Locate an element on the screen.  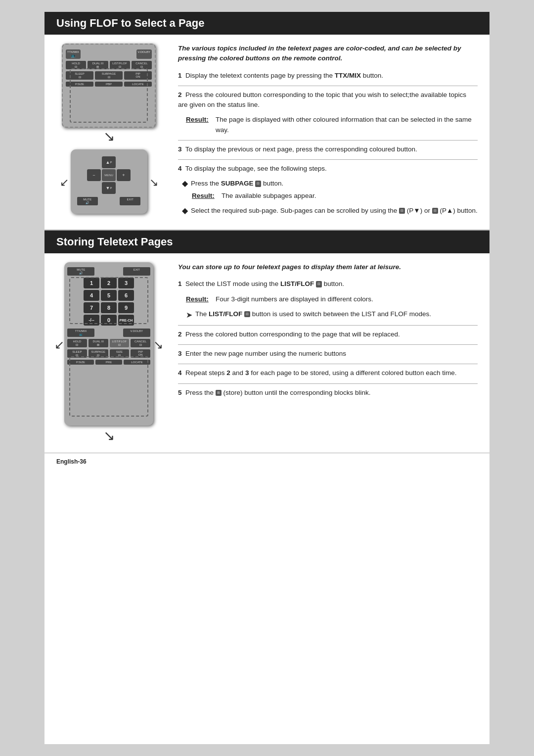
pre-btn: PRE is located at coordinates (109, 362).